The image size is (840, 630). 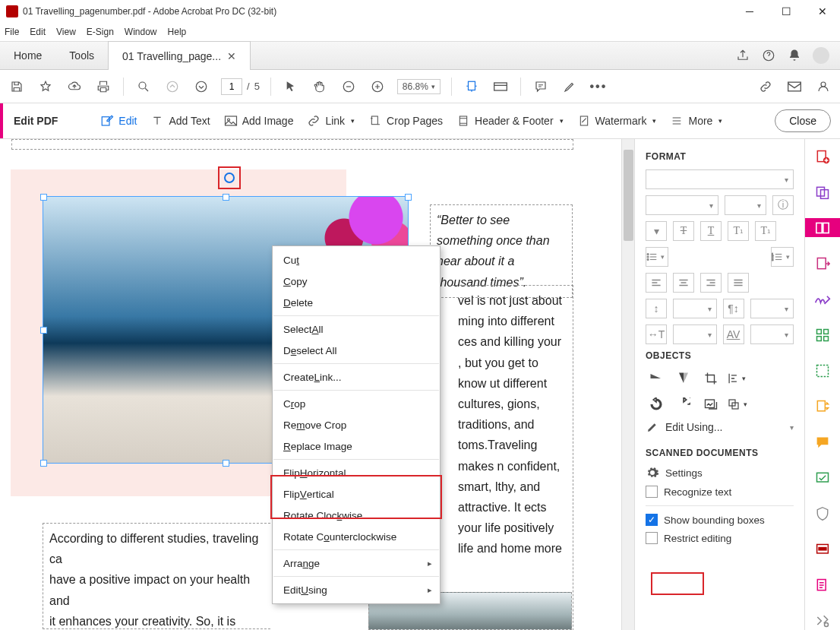 I want to click on tab-home: Home, so click(x=27, y=55).